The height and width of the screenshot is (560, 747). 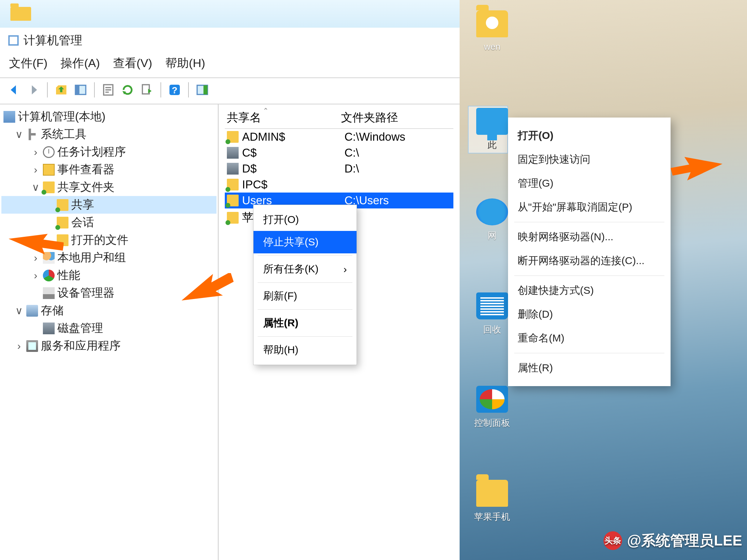 What do you see at coordinates (49, 276) in the screenshot?
I see `perf-icon` at bounding box center [49, 276].